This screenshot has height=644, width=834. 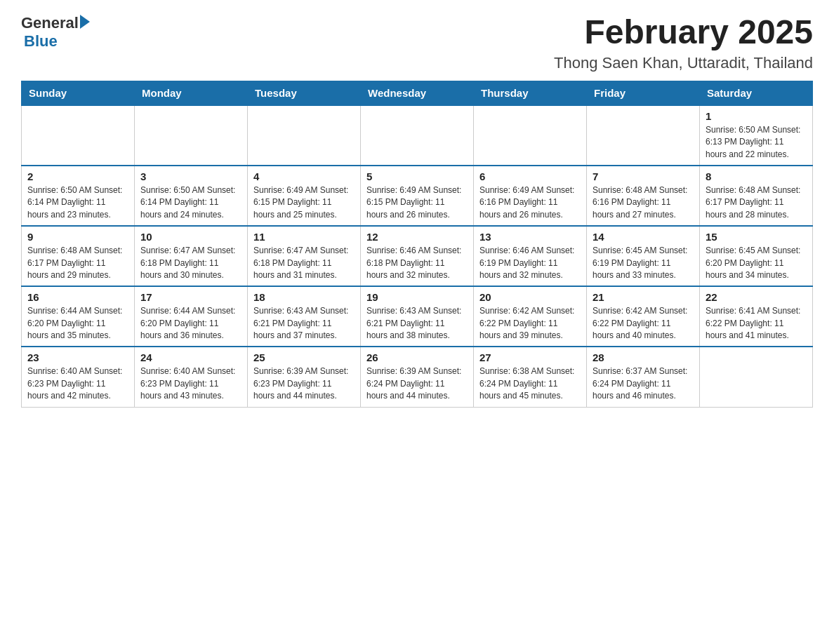 What do you see at coordinates (305, 256) in the screenshot?
I see `calendar-cell: 11Sunrise: 6:47 AM Sunset: 6:18 PM Dayli…` at bounding box center [305, 256].